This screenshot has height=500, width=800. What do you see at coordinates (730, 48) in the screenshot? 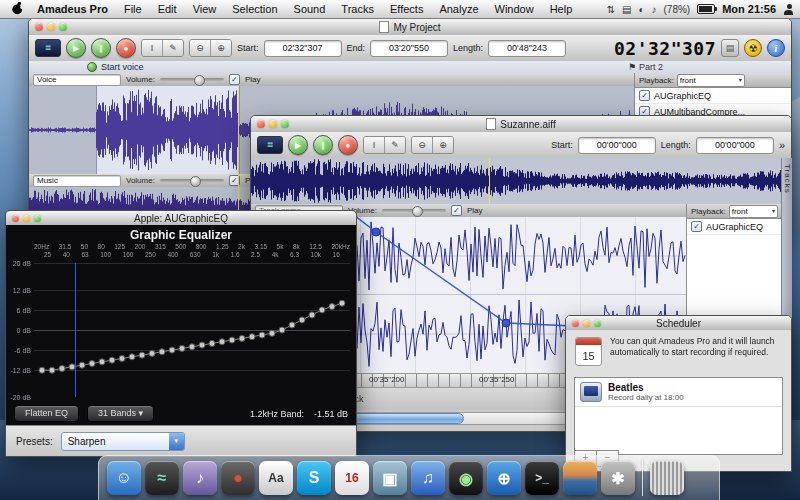
I see `save-icon: ▤` at bounding box center [730, 48].